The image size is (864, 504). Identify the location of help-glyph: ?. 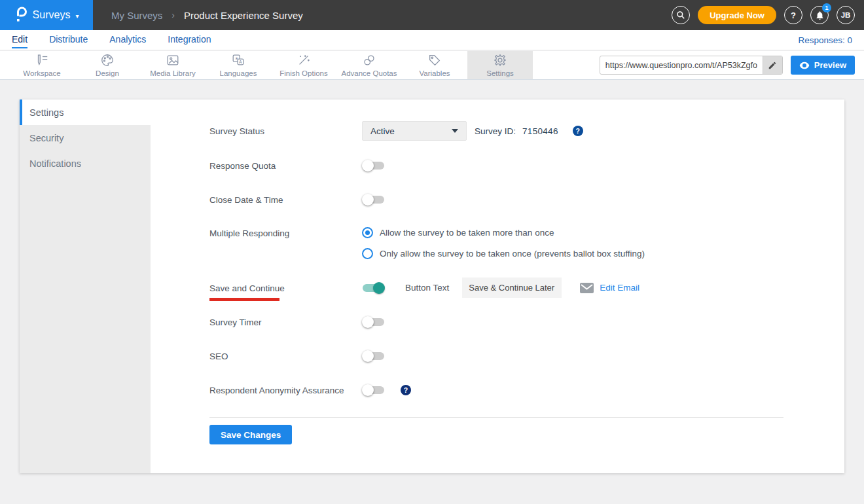
(793, 16).